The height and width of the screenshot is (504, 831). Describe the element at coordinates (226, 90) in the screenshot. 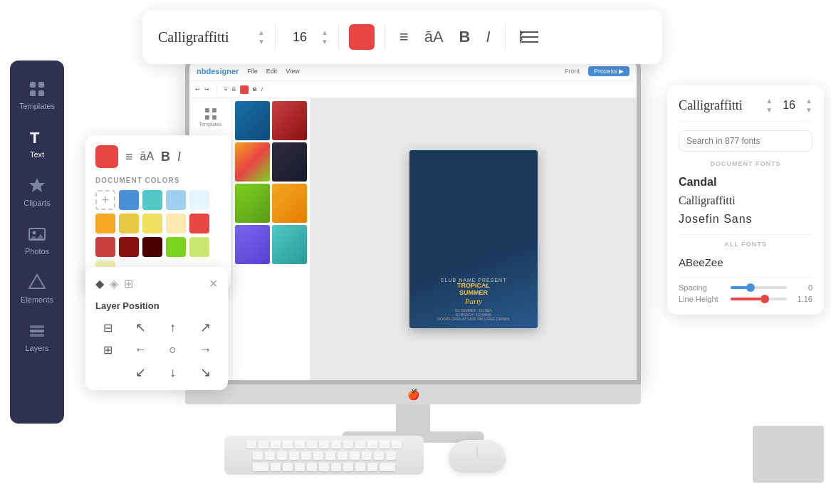

I see `align-tool: ≡` at that location.